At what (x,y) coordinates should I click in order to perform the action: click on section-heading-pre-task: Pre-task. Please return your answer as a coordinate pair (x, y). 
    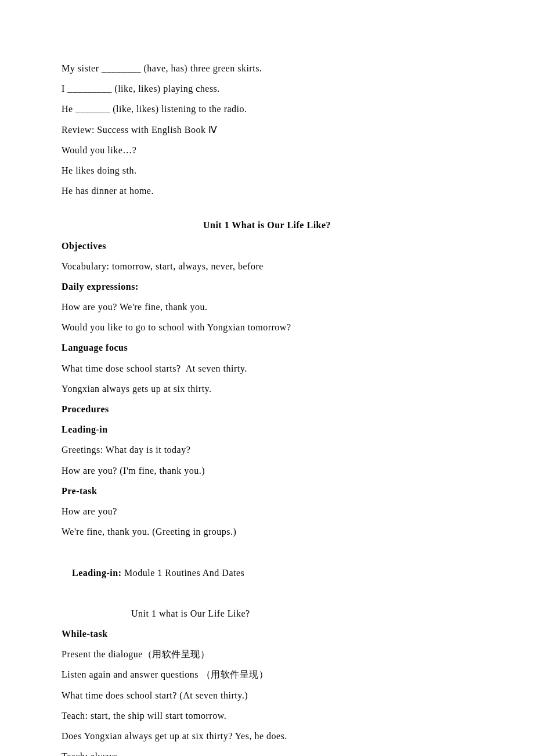
    Looking at the image, I should click on (267, 491).